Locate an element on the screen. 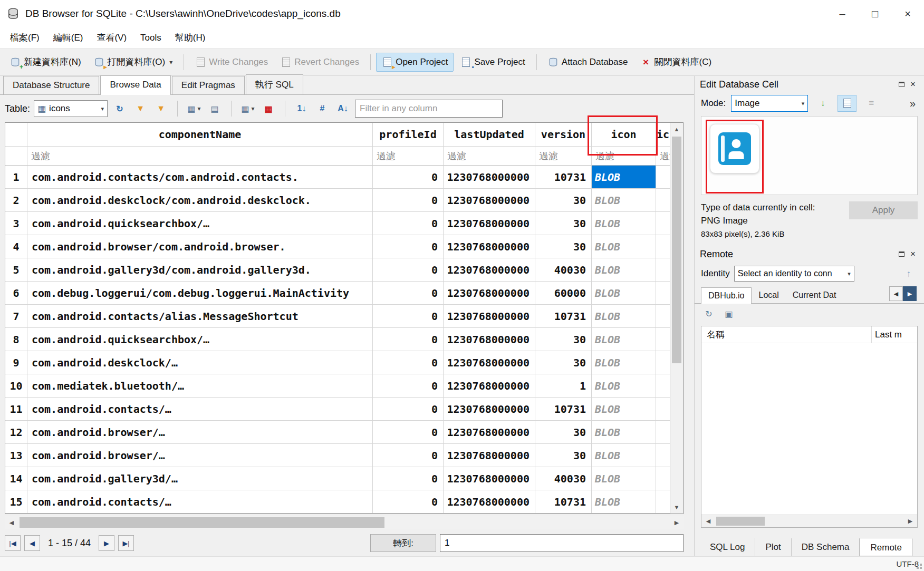  filter-input-lastUpdated: 過濾 is located at coordinates (489, 156).